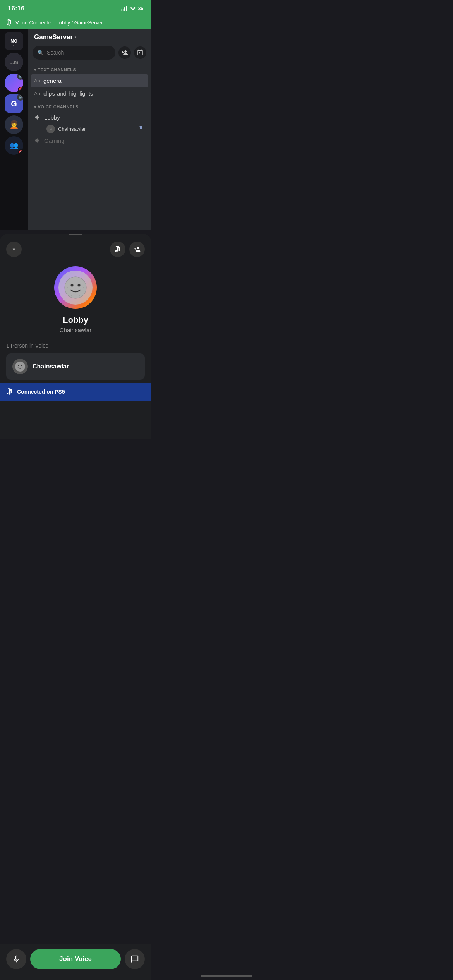  I want to click on volume-icon-lobby, so click(38, 117).